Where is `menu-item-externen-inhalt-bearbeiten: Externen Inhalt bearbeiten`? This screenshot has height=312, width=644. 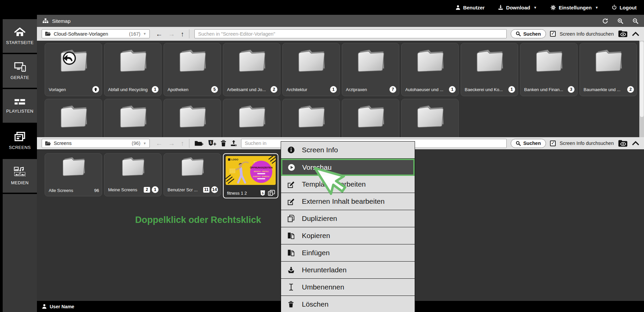 menu-item-externen-inhalt-bearbeiten: Externen Inhalt bearbeiten is located at coordinates (348, 202).